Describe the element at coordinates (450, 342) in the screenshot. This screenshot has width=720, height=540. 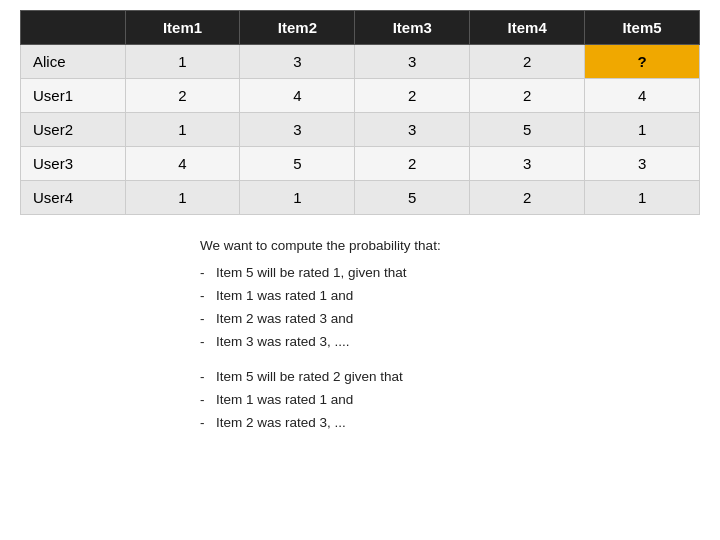
I see `list-item: Item 3 was rated 3, ....` at that location.